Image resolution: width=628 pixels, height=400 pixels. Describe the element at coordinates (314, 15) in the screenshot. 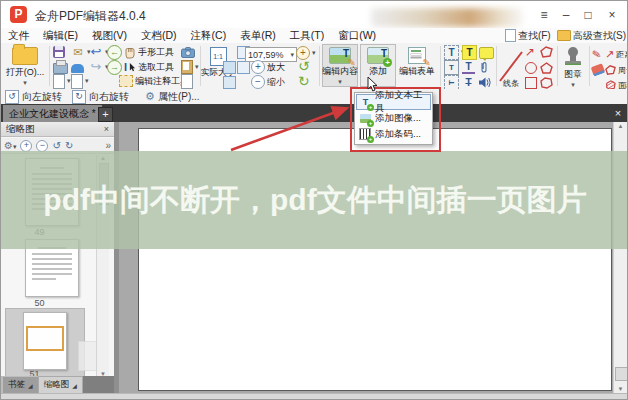

I see `title-bar: P 金舟PDF编辑器4.0.4 ≡ – □ ×` at that location.